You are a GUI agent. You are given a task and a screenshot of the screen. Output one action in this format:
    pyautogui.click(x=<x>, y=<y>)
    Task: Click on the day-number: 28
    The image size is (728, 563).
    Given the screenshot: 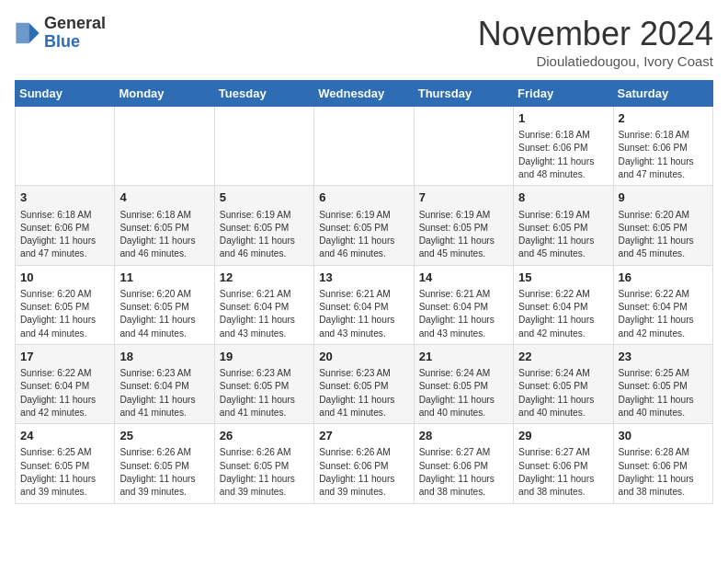 What is the action you would take?
    pyautogui.click(x=463, y=436)
    